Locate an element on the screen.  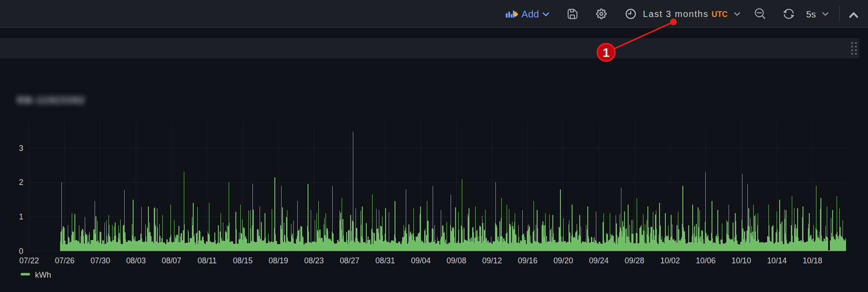
svg-text: 09/20 is located at coordinates (563, 261).